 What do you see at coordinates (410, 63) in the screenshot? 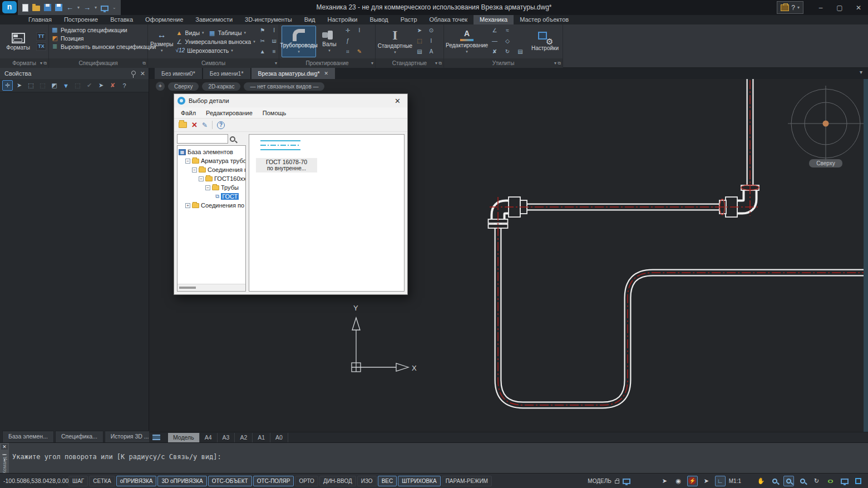
I see `standard-group-footer: Стандартные ▾ ⧉` at bounding box center [410, 63].